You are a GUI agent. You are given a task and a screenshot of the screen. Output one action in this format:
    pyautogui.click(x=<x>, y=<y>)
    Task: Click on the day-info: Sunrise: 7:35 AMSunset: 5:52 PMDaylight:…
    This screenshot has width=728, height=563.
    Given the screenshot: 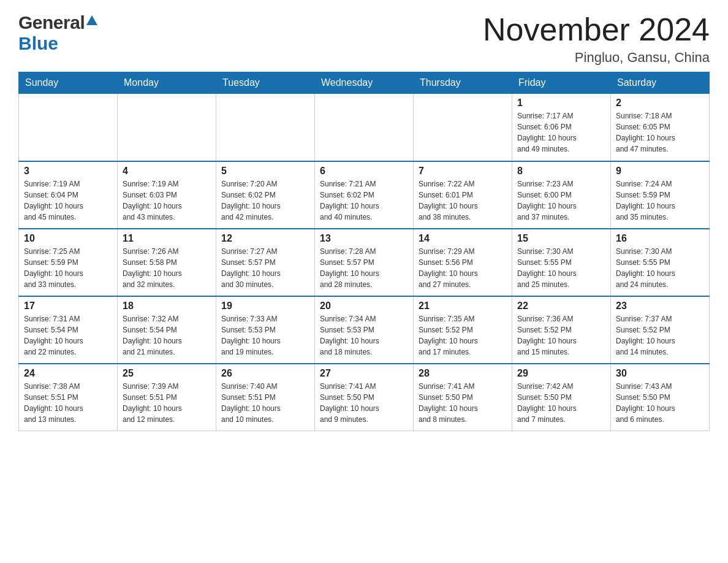 What is the action you would take?
    pyautogui.click(x=463, y=335)
    